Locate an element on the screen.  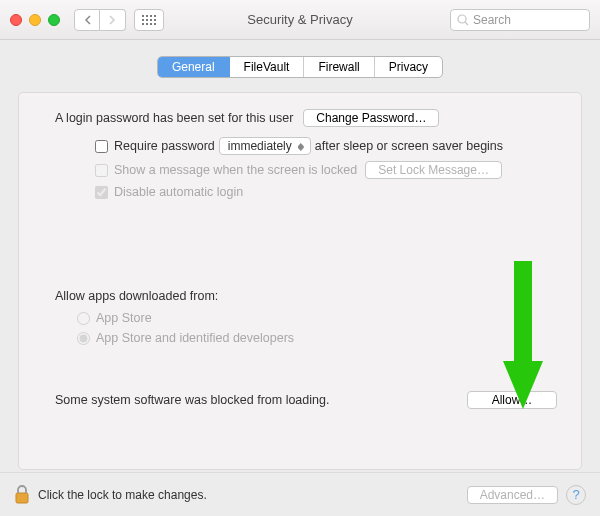
search-field: Search is located at coordinates (520, 20).